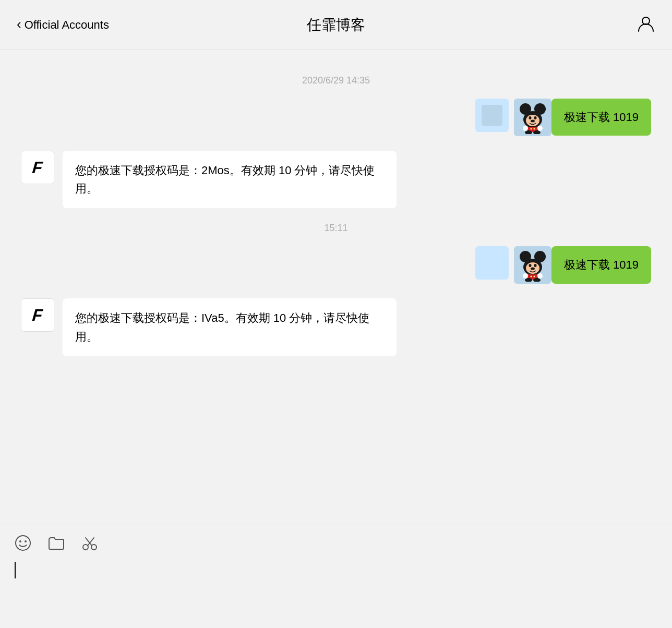  I want to click on emoji-icon, so click(23, 543).